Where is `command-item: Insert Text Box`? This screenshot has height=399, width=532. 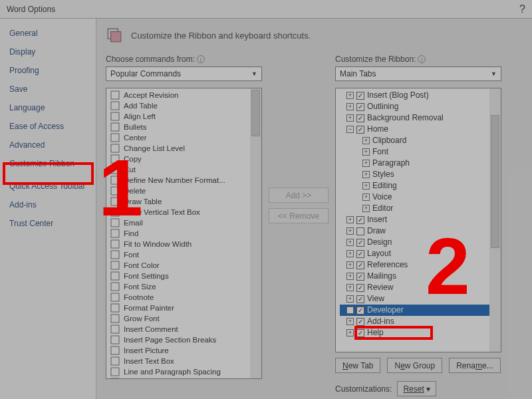
command-item: Insert Text Box is located at coordinates (184, 361).